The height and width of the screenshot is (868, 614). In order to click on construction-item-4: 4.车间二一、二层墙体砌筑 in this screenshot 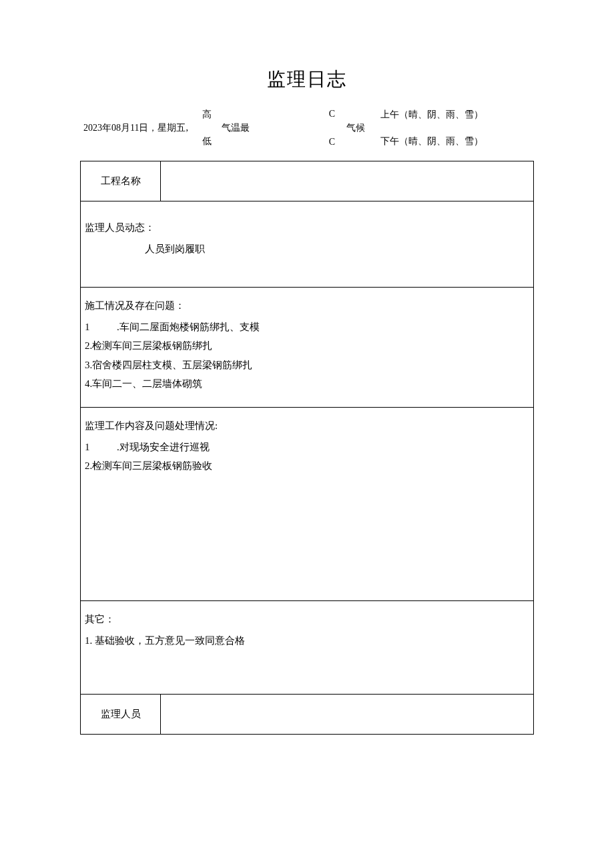, I will do `click(307, 384)`.